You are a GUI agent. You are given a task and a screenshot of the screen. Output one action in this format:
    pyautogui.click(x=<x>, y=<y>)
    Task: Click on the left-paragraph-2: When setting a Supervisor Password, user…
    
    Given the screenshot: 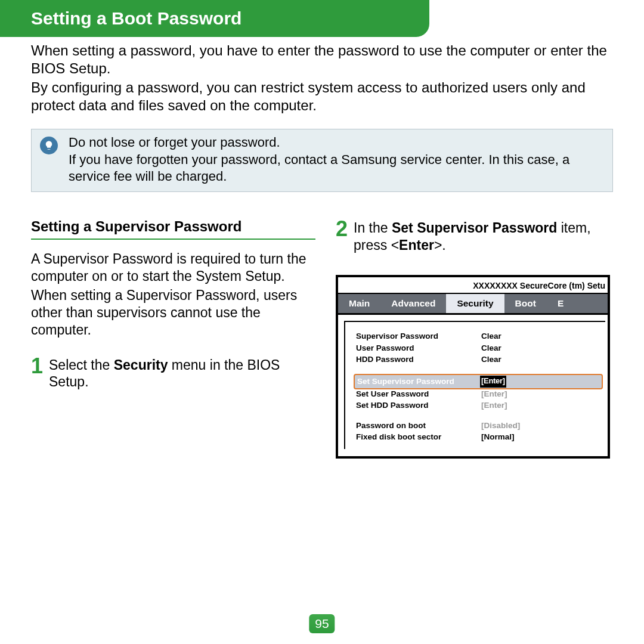 What is the action you would take?
    pyautogui.click(x=173, y=312)
    